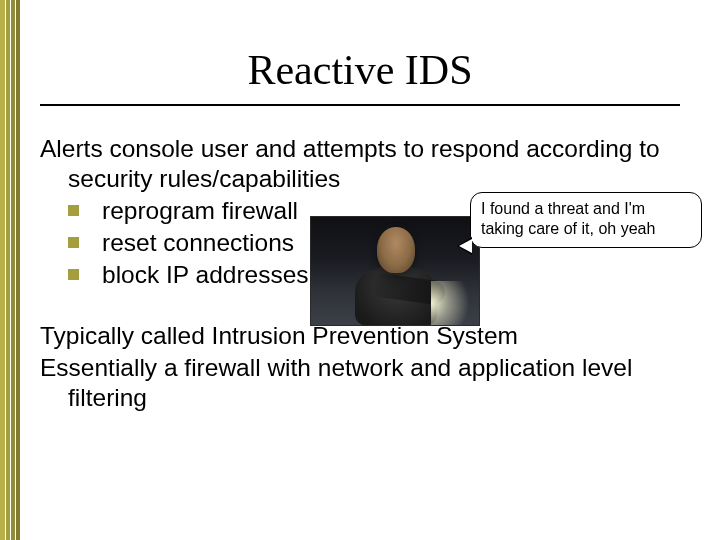  What do you see at coordinates (200, 210) in the screenshot?
I see `bullet-text: reprogram firewall` at bounding box center [200, 210].